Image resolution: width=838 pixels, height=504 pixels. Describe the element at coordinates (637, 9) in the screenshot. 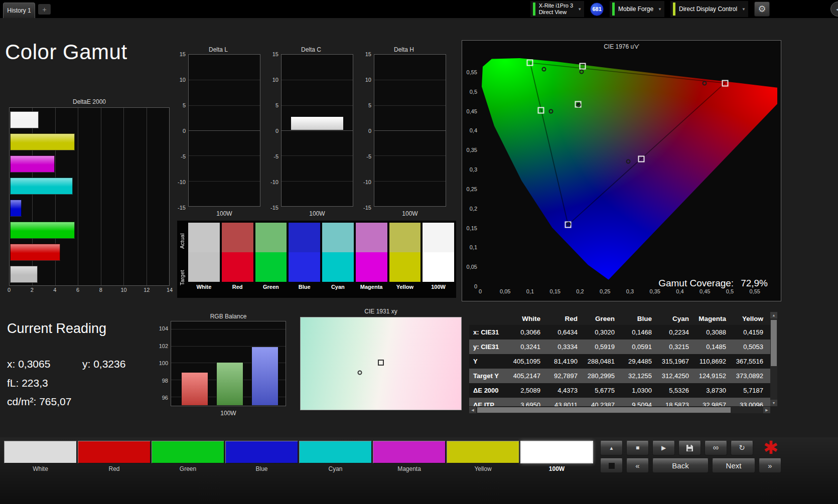

I see `workflow-dropdown: Mobile Forge ▼` at that location.